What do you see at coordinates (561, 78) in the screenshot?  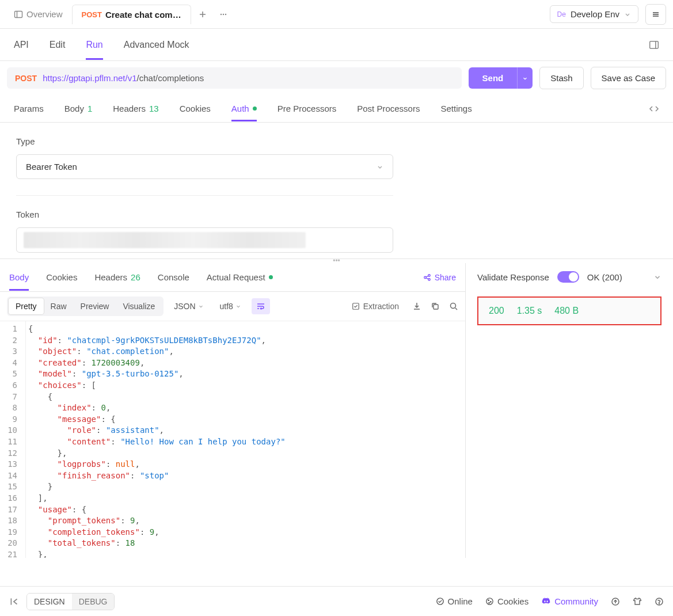 I see `stash-button: Stash` at bounding box center [561, 78].